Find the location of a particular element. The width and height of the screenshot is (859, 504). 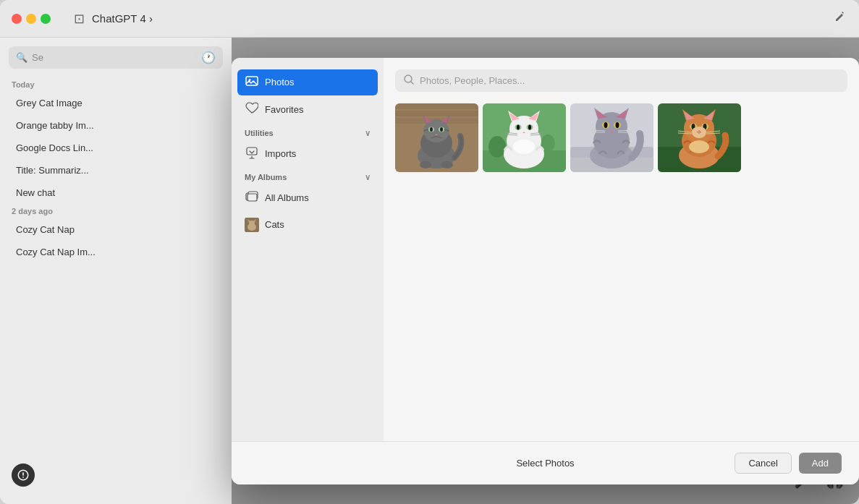

all-albums-icon is located at coordinates (252, 198).